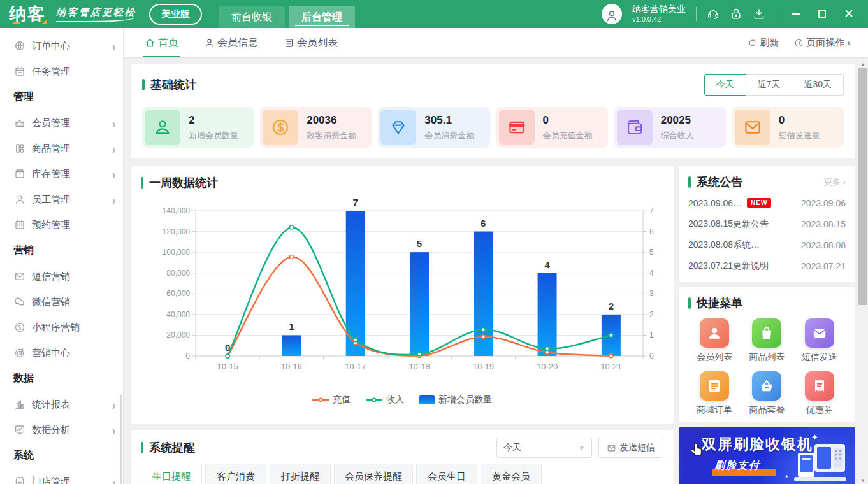 This screenshot has height=484, width=868. Describe the element at coordinates (651, 335) in the screenshot. I see `svg-text: 1` at that location.